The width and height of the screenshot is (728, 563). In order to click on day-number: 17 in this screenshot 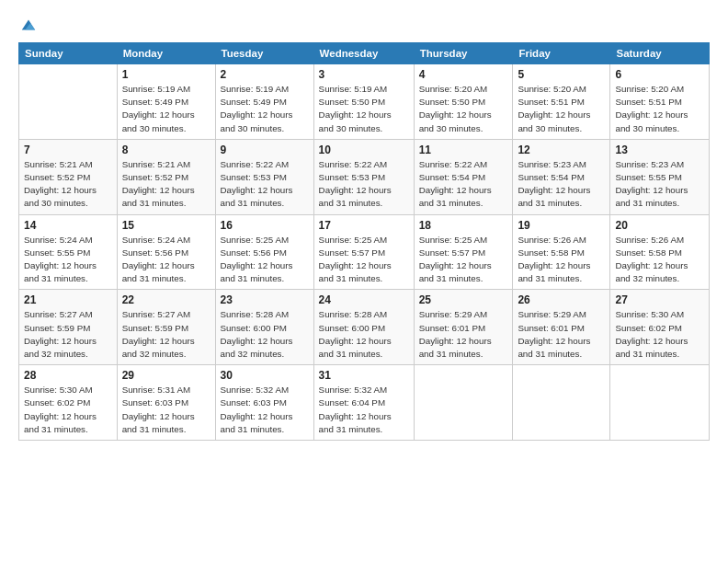, I will do `click(364, 225)`.